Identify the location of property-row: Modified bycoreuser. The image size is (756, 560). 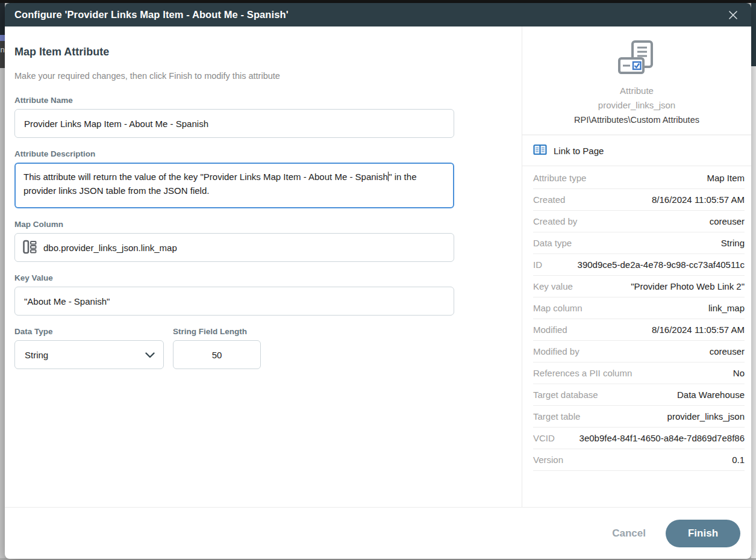
(639, 352).